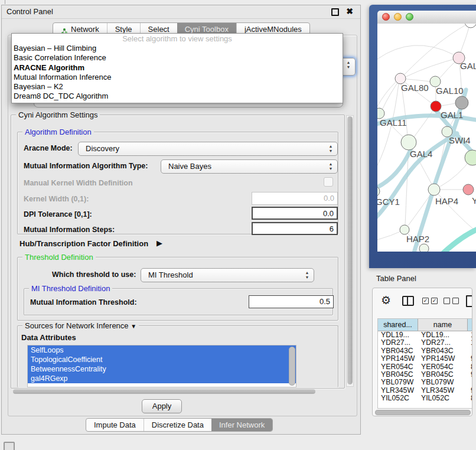  Describe the element at coordinates (451, 301) in the screenshot. I see `deselect-all-icon` at that location.